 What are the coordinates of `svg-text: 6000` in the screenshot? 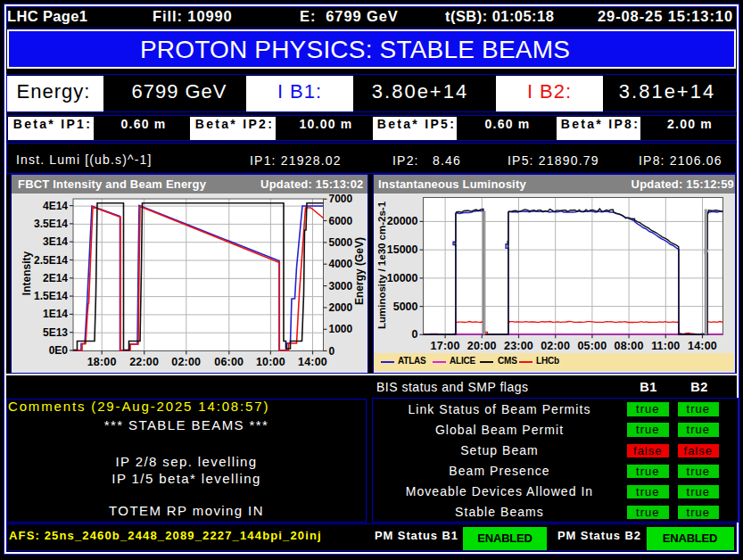 It's located at (341, 220).